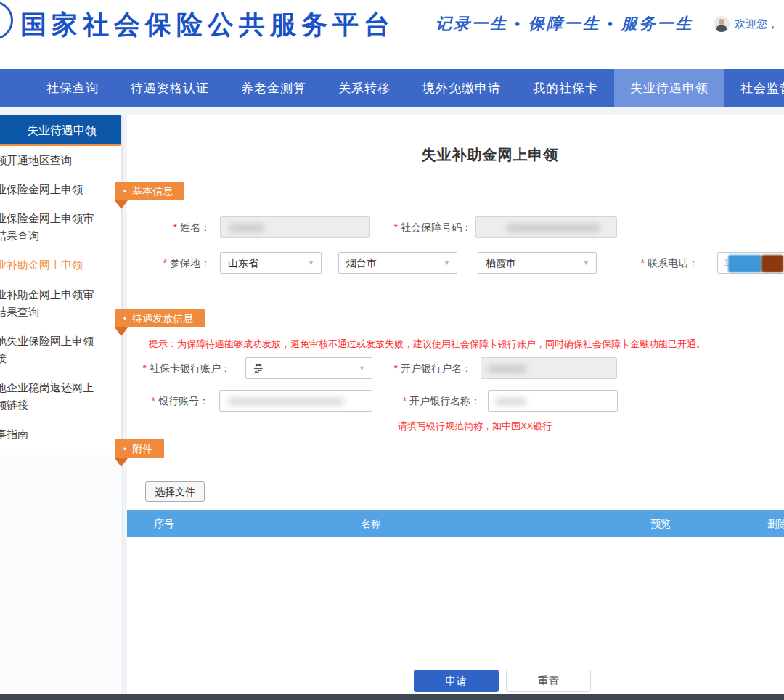 The image size is (784, 700). What do you see at coordinates (179, 368) in the screenshot?
I see `sscard-label: *社保卡银行账户：` at bounding box center [179, 368].